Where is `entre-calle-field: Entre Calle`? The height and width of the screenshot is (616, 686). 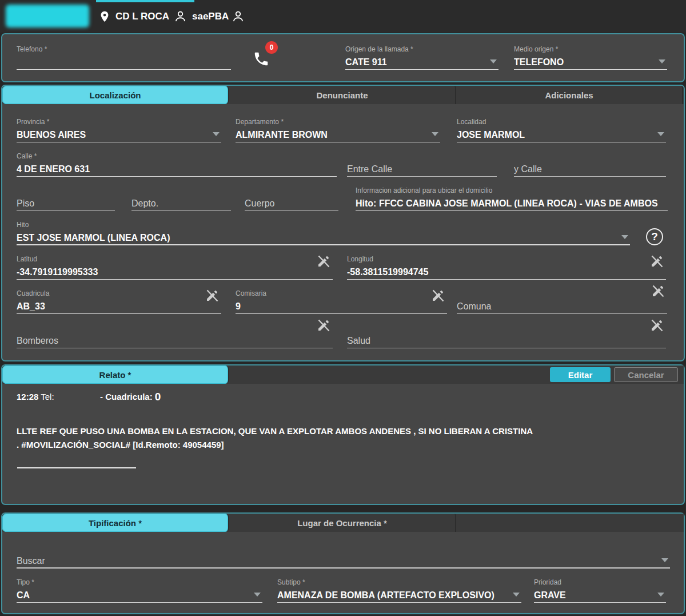
entre-calle-field: Entre Calle is located at coordinates (422, 164).